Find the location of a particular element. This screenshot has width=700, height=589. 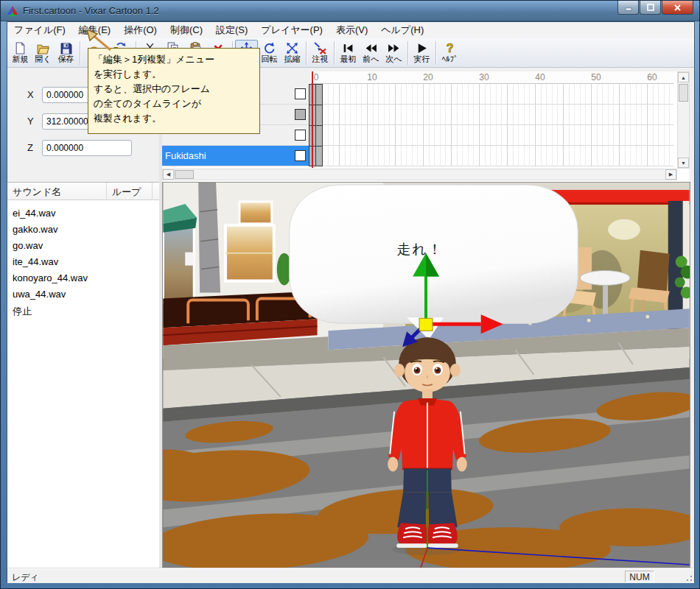

sound-list-header: サウンド名 ループ is located at coordinates (83, 191).